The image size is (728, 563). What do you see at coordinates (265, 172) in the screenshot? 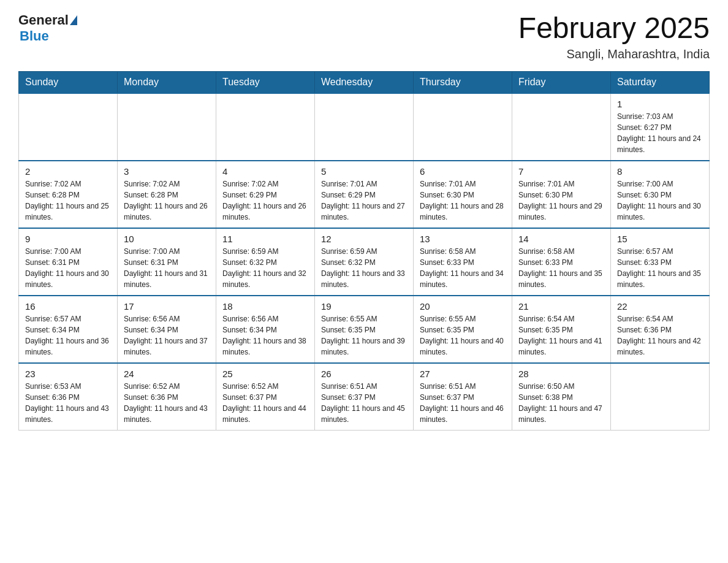
I see `day-number: 4` at bounding box center [265, 172].